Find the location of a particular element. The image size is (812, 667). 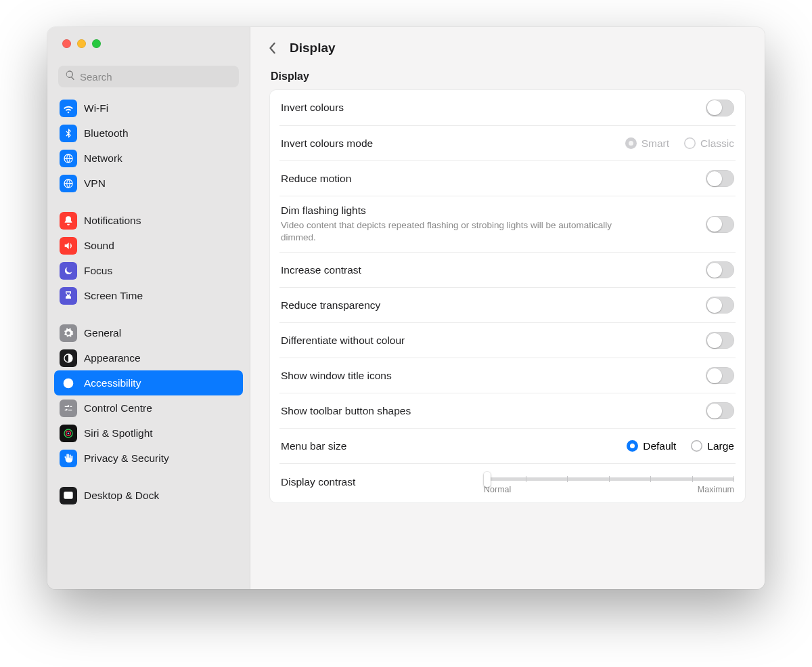

siri-icon is located at coordinates (68, 433).